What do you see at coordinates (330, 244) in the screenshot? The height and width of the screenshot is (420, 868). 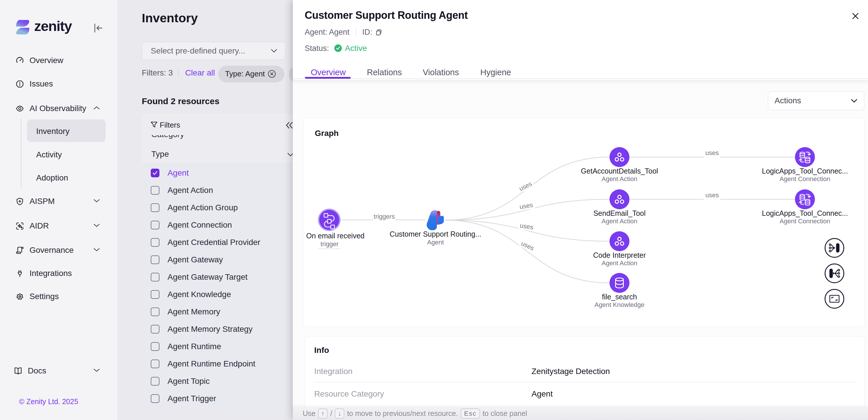 I see `svg-text: trigger` at bounding box center [330, 244].